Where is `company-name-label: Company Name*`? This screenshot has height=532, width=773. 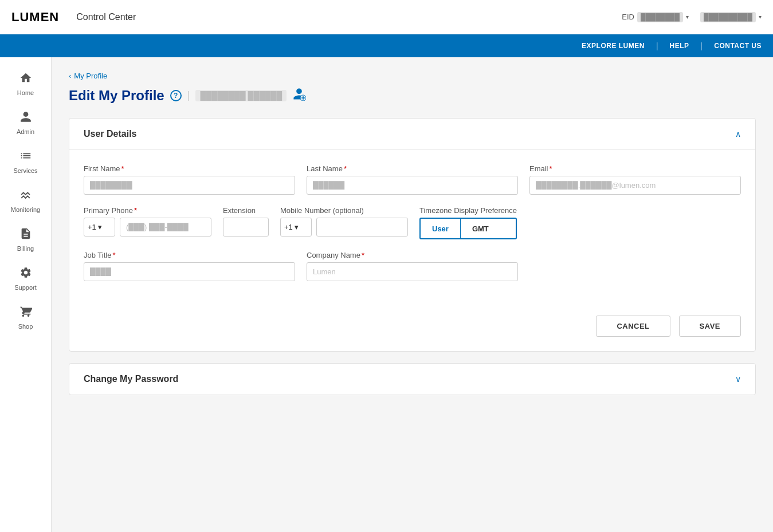
company-name-label: Company Name* is located at coordinates (413, 255).